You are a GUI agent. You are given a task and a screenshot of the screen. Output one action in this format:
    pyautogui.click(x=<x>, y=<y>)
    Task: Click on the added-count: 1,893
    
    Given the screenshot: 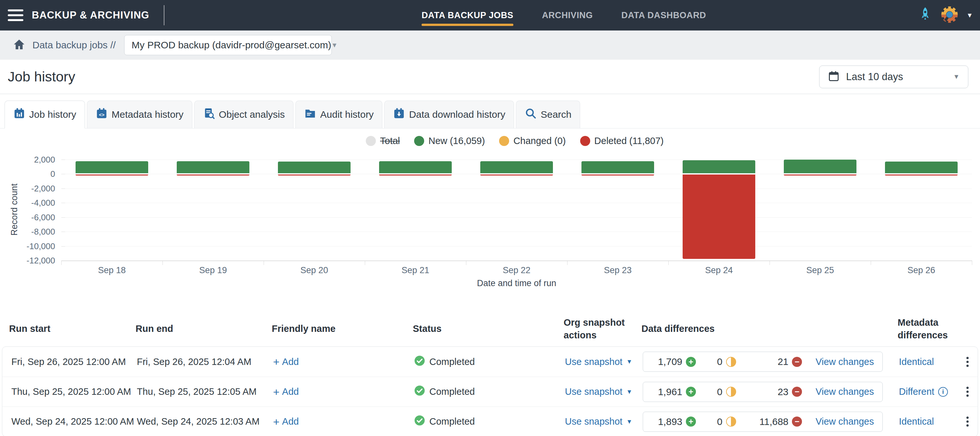 What is the action you would take?
    pyautogui.click(x=667, y=422)
    